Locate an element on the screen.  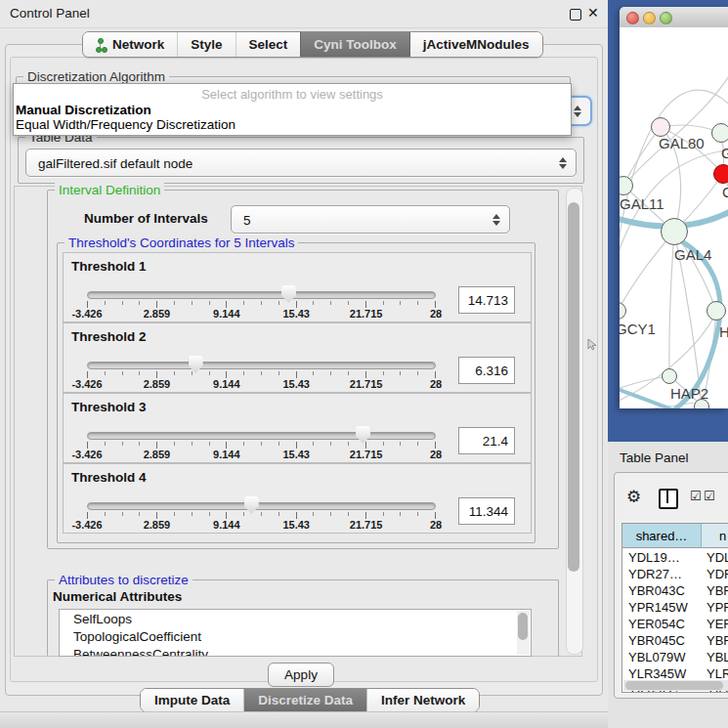
dropdown-option-equal-width: Equal Width/Frequency Discretization is located at coordinates (125, 125).